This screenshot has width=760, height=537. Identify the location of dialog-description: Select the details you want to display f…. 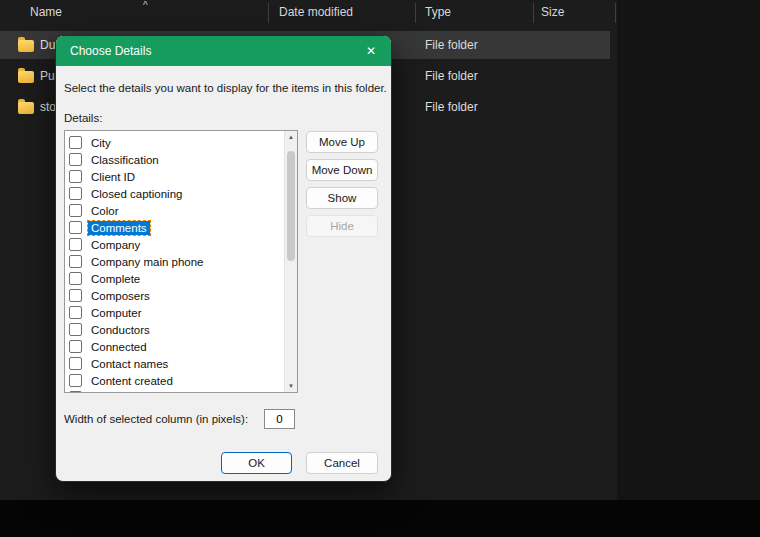
(226, 88).